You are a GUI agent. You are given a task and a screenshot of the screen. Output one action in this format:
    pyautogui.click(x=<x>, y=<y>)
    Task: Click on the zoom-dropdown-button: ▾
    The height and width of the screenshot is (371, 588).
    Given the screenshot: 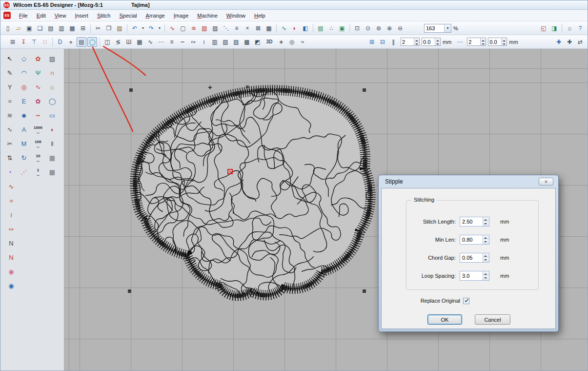 What is the action you would take?
    pyautogui.click(x=447, y=28)
    